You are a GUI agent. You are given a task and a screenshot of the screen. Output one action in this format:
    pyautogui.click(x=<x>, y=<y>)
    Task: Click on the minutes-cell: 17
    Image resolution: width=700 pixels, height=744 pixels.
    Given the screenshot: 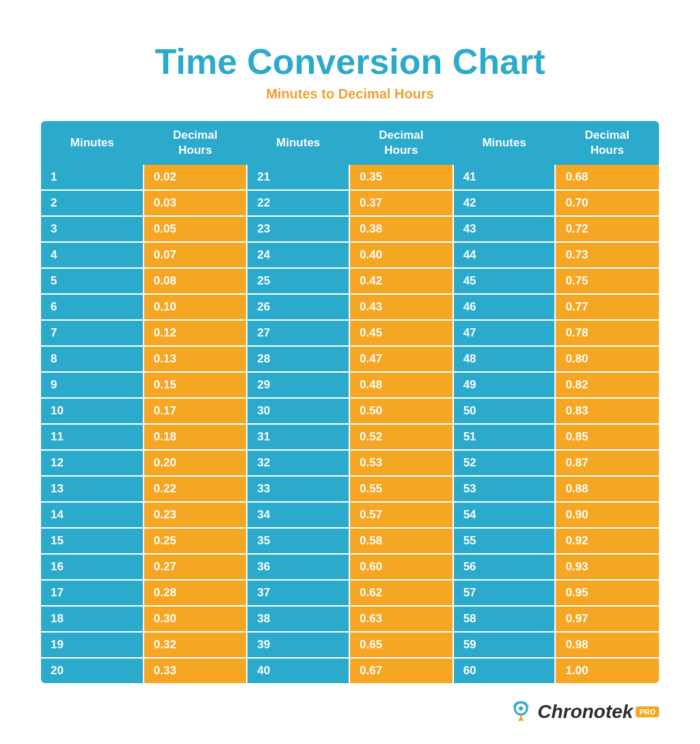 What is the action you would take?
    pyautogui.click(x=92, y=593)
    